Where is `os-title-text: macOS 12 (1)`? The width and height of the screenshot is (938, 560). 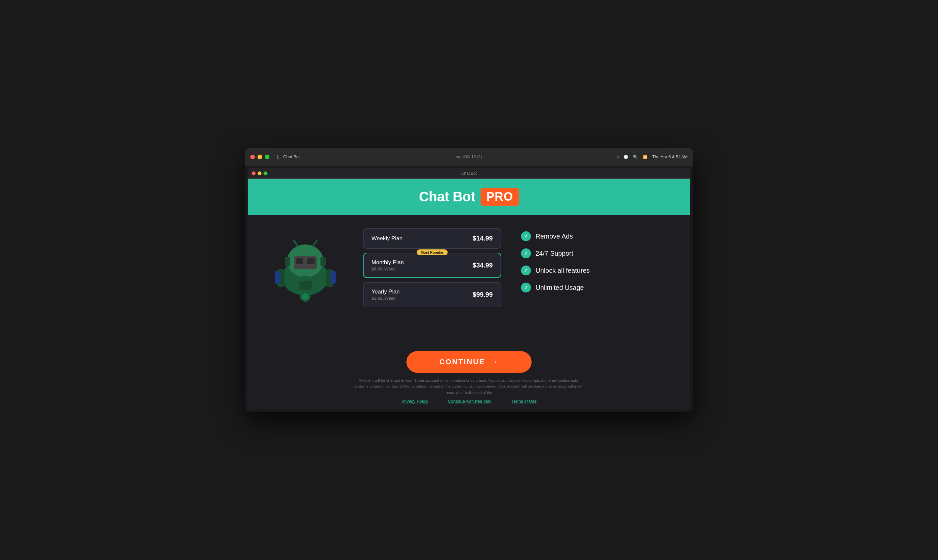 os-title-text: macOS 12 (1) is located at coordinates (469, 157).